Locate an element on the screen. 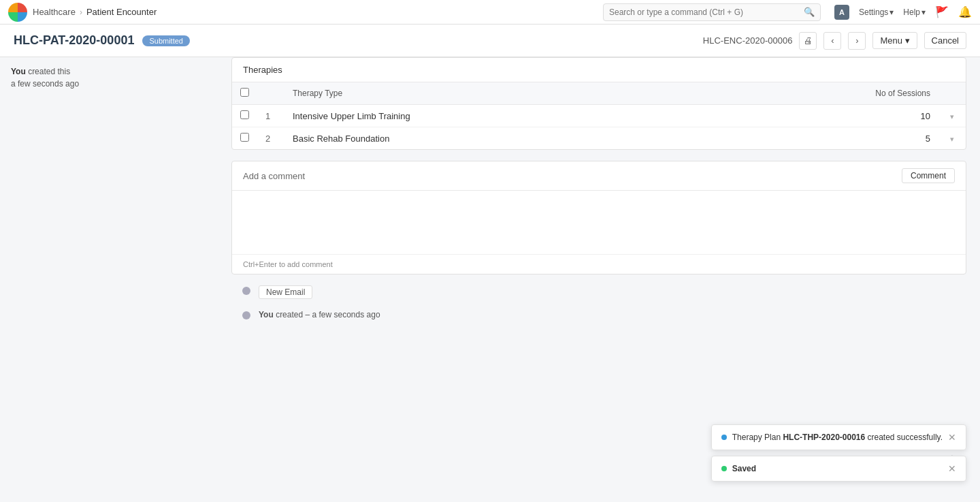  therapy-name: Basic Rehab Foundation is located at coordinates (498, 139).